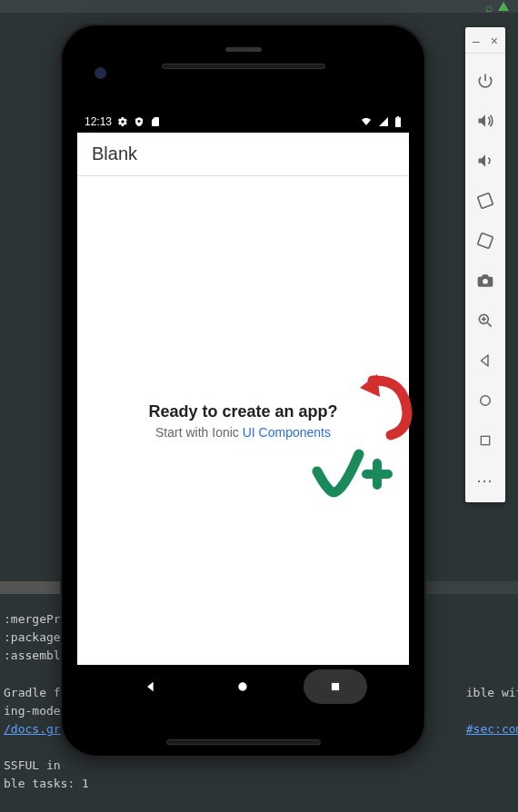 The image size is (518, 812). Describe the element at coordinates (485, 281) in the screenshot. I see `camera-icon` at that location.